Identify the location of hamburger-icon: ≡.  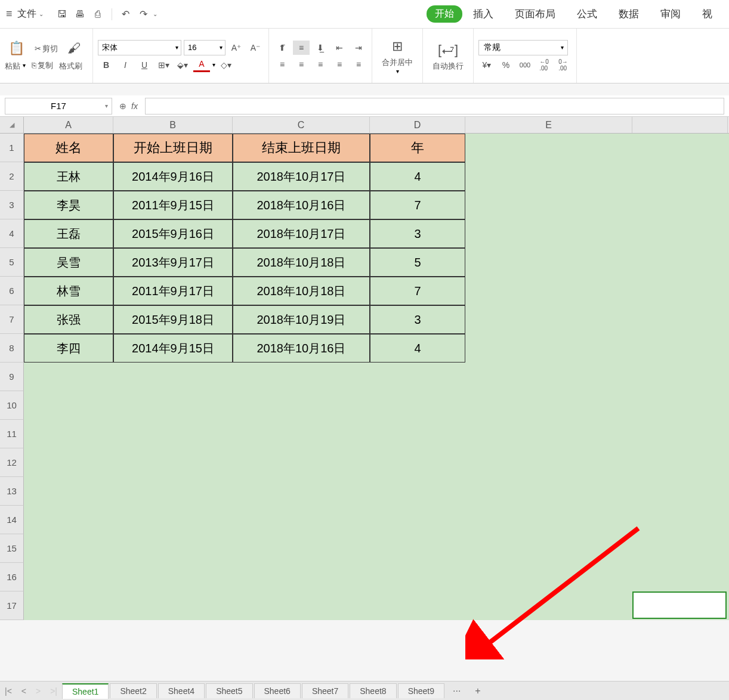
(10, 14).